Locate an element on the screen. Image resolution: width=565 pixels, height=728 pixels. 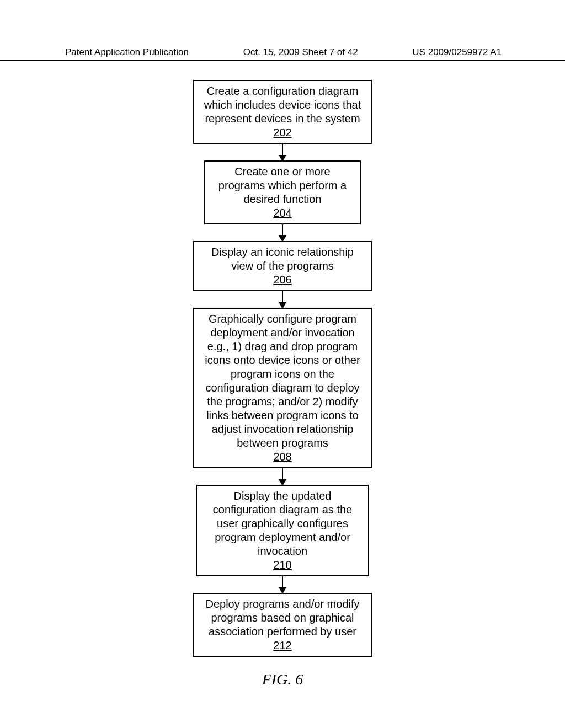
flow-box-206: Display an iconic relationship view of t… is located at coordinates (282, 266).